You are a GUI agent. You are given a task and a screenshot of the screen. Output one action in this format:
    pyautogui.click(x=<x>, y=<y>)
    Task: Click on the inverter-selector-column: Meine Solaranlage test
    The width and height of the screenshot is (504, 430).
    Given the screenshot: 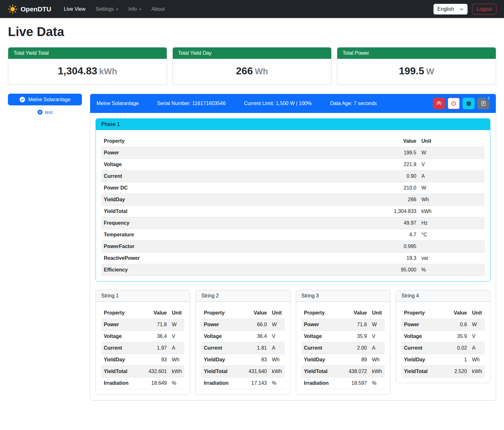 What is the action you would take?
    pyautogui.click(x=45, y=104)
    